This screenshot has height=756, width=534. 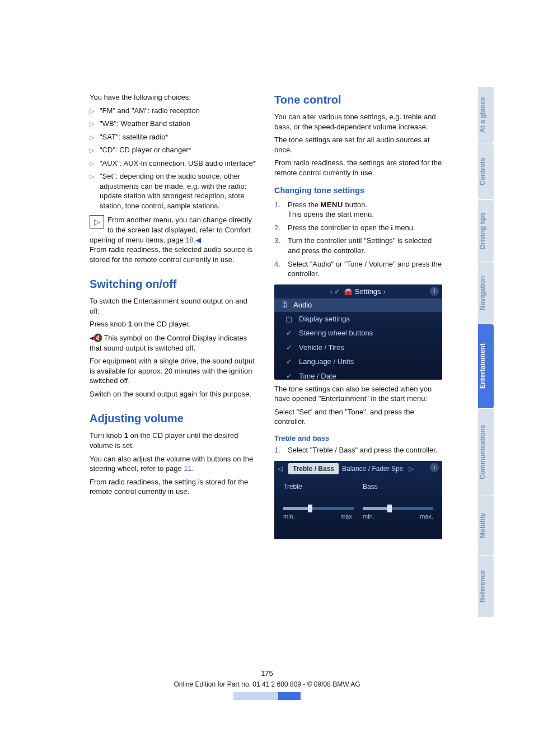 What do you see at coordinates (486, 525) in the screenshot?
I see `tab-mobility: Mobility` at bounding box center [486, 525].